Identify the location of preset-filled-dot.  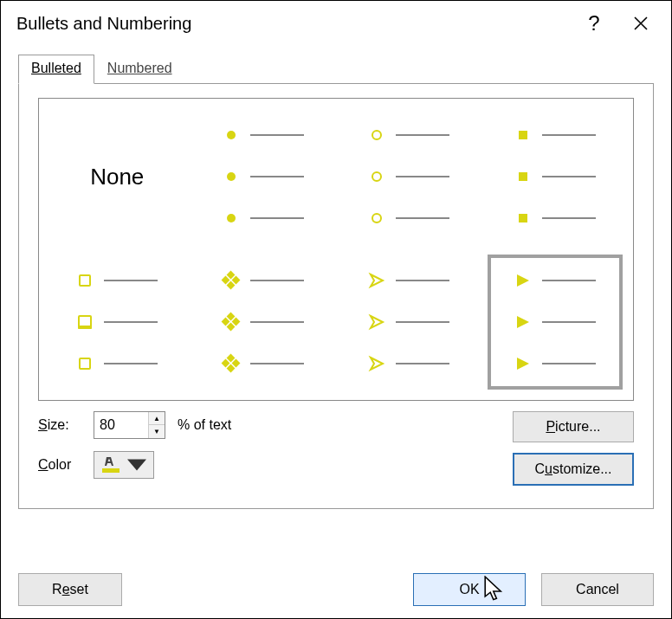
(263, 177).